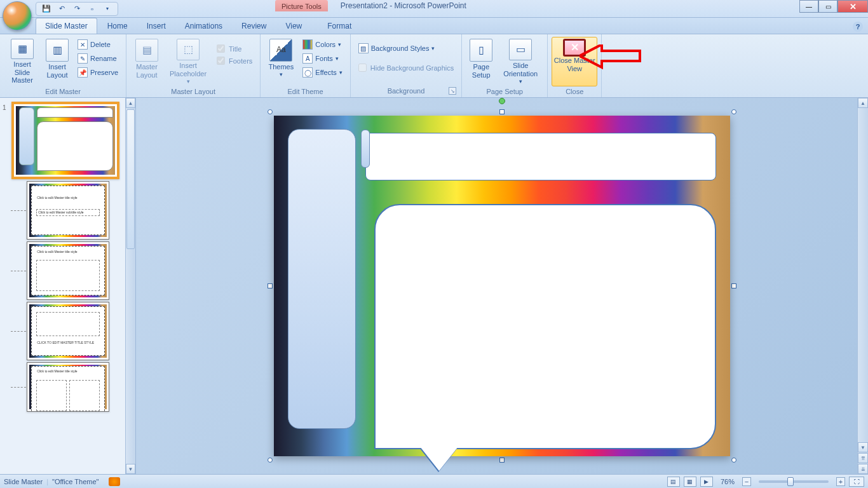 Image resolution: width=868 pixels, height=488 pixels. What do you see at coordinates (66, 25) in the screenshot?
I see `tab-slide-master: Slide Master` at bounding box center [66, 25].